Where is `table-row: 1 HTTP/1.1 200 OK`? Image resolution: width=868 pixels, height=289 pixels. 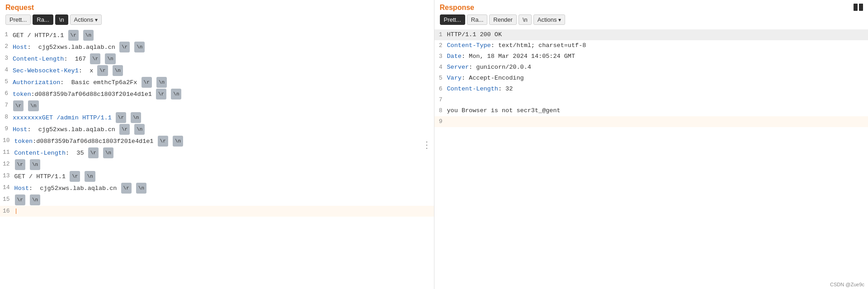 table-row: 1 HTTP/1.1 200 OK is located at coordinates (651, 35).